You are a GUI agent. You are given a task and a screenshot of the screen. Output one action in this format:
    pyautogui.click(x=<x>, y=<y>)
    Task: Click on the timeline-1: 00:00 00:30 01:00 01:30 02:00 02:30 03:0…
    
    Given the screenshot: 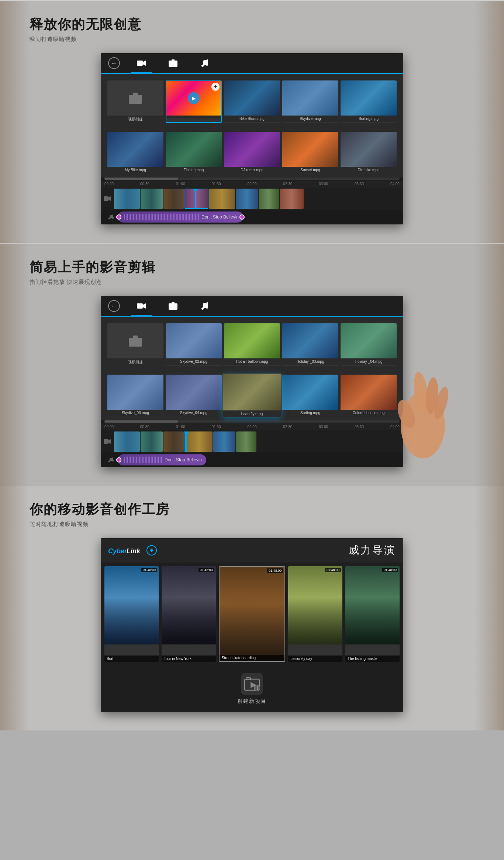 What is the action you would take?
    pyautogui.click(x=252, y=201)
    